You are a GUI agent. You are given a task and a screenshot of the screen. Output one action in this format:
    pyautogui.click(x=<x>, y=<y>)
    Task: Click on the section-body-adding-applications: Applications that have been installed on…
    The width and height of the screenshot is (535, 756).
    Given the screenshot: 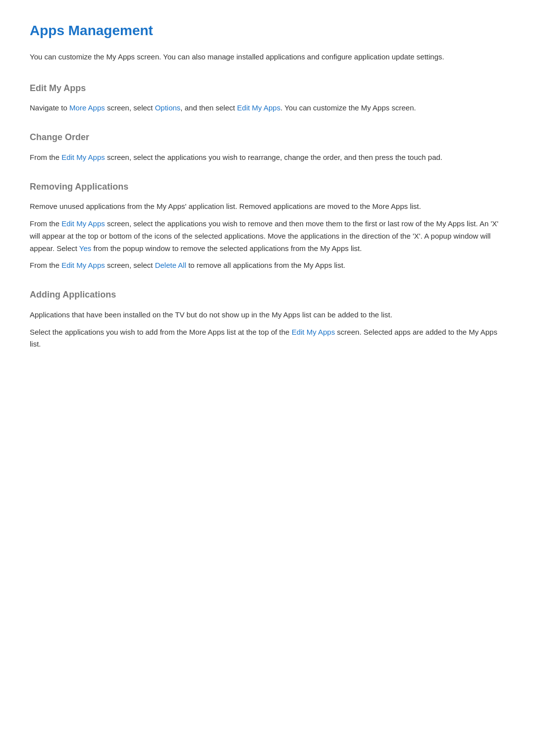 What is the action you would take?
    pyautogui.click(x=268, y=330)
    